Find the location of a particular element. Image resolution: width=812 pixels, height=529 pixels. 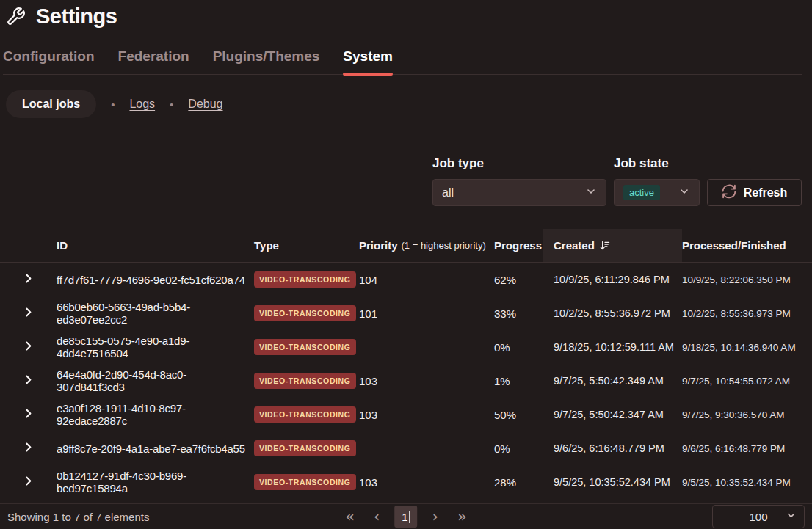

job-priority-cell: 104 is located at coordinates (427, 280).